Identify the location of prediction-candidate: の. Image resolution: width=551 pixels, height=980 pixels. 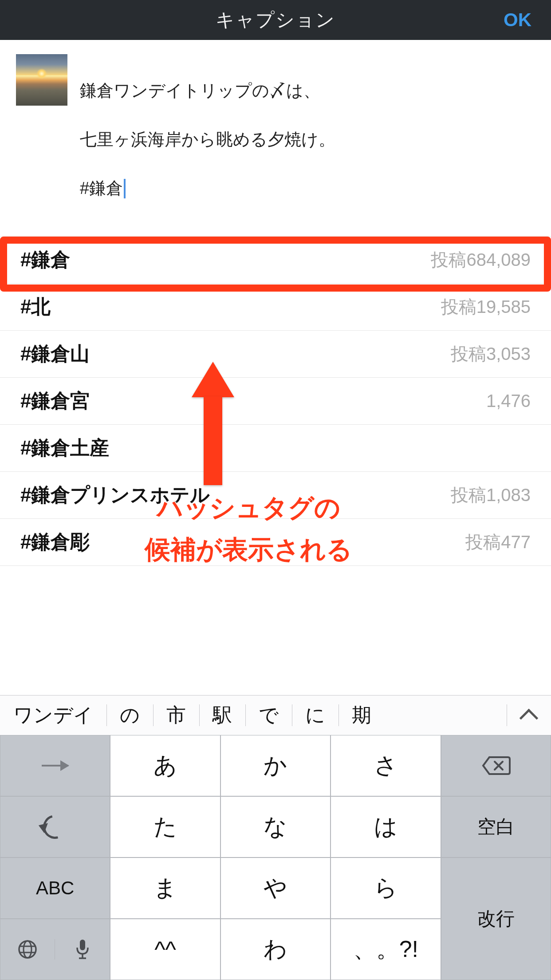
(130, 715).